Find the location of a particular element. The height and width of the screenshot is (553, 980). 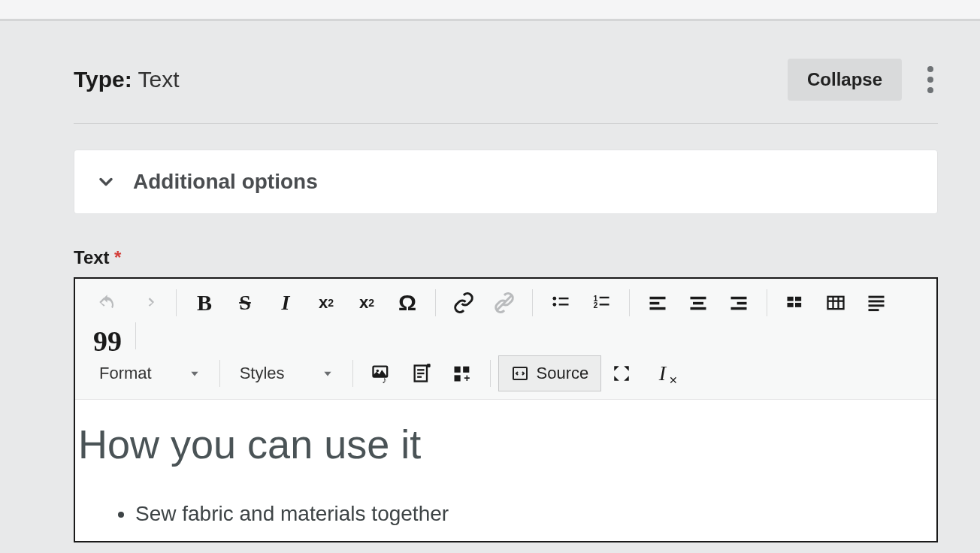

source-button-label: Source is located at coordinates (563, 373).